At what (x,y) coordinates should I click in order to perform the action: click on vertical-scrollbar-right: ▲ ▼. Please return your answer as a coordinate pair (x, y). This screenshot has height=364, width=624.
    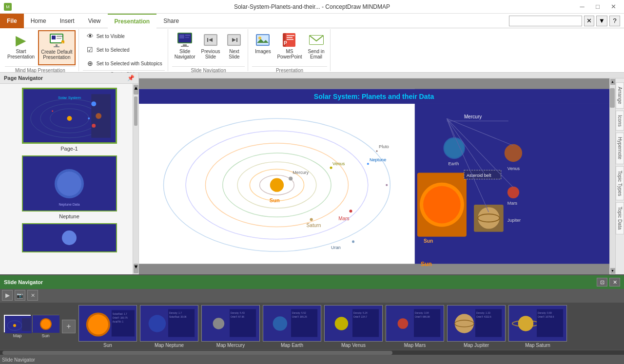
    Looking at the image, I should click on (612, 176).